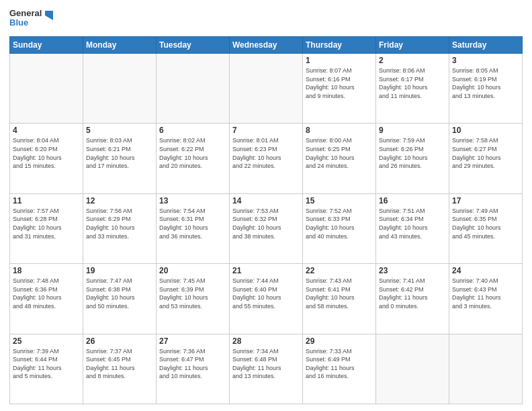 The image size is (532, 411). I want to click on day-header-tuesday: Tuesday, so click(193, 46).